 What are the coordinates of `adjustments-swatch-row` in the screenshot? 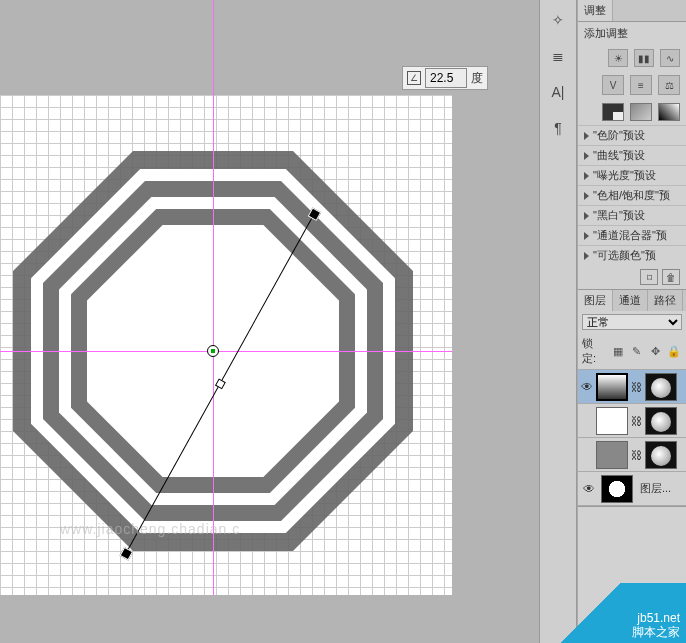 It's located at (632, 112).